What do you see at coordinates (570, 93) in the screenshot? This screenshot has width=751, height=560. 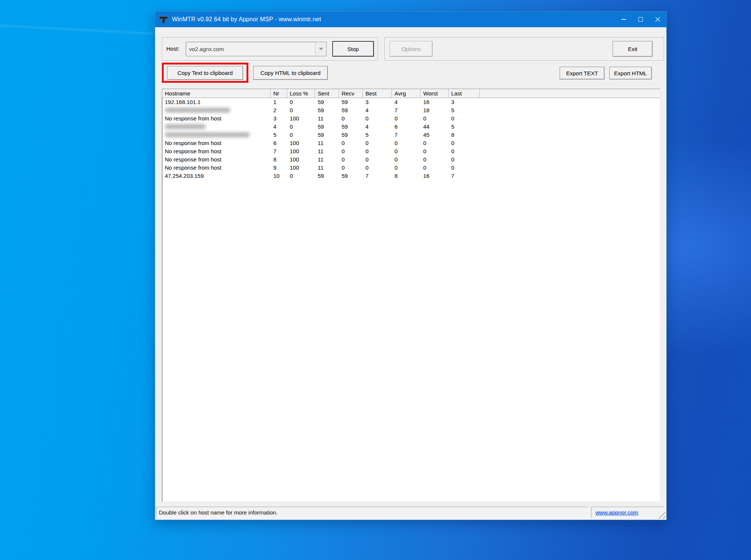 I see `column-header-filler` at bounding box center [570, 93].